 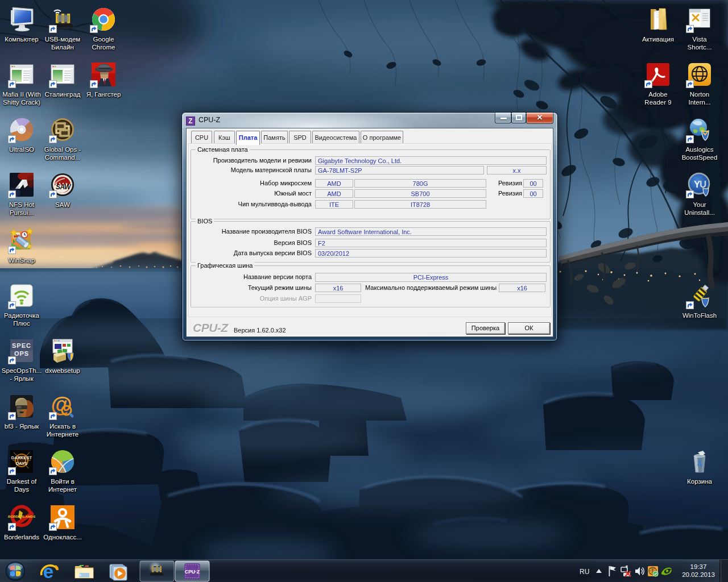 What do you see at coordinates (698, 575) in the screenshot?
I see `svg-text: 20.02.2013` at bounding box center [698, 575].